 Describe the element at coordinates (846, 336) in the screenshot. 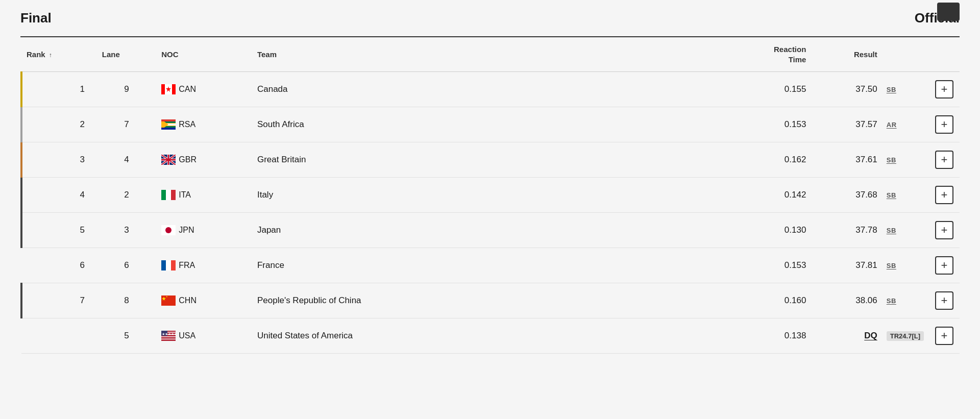

I see `result-cell: DQ` at that location.